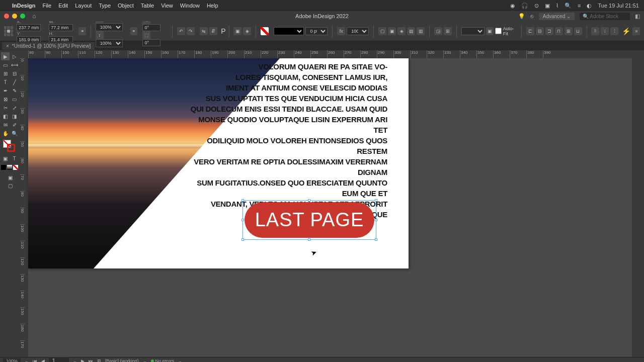 Image resolution: width=644 pixels, height=362 pixels. What do you see at coordinates (126, 6) in the screenshot?
I see `menu-object: Object` at bounding box center [126, 6].